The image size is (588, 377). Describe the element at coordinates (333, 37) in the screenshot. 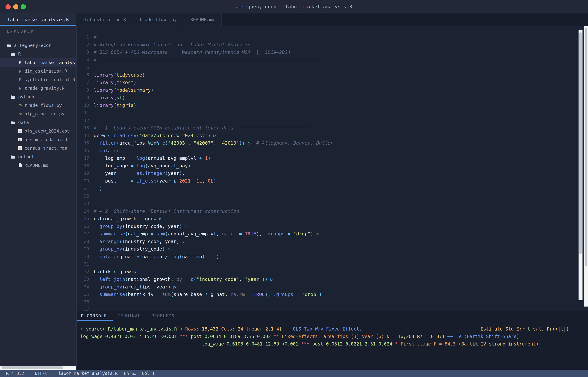

I see `code-line: 1# ─────────────────────────────────────…` at that location.